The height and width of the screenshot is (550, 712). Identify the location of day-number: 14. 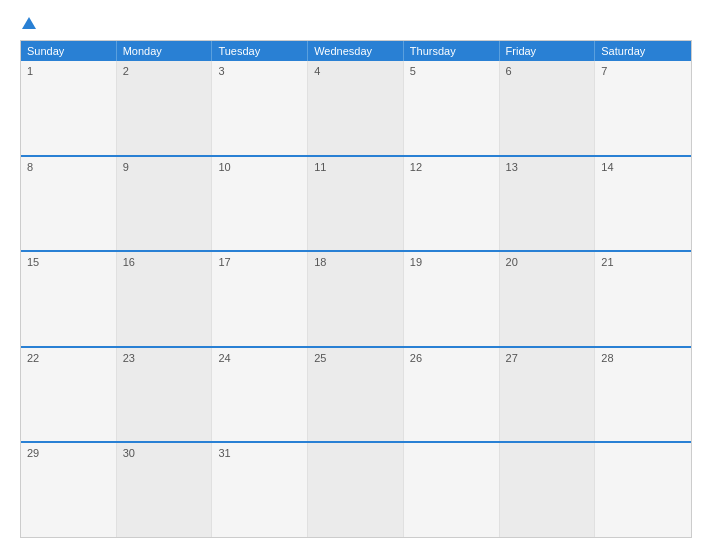
(643, 167).